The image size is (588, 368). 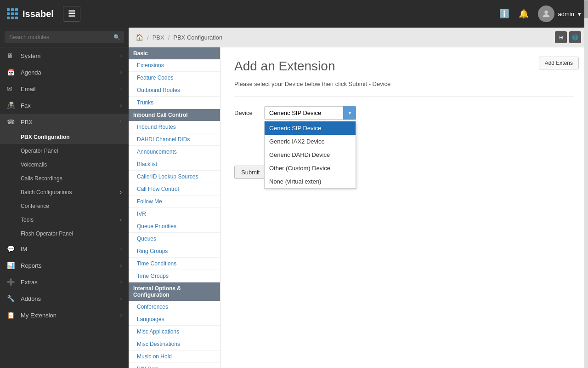 I want to click on sidebar-subitem-calls-recordings: Calls Recordings, so click(x=64, y=178).